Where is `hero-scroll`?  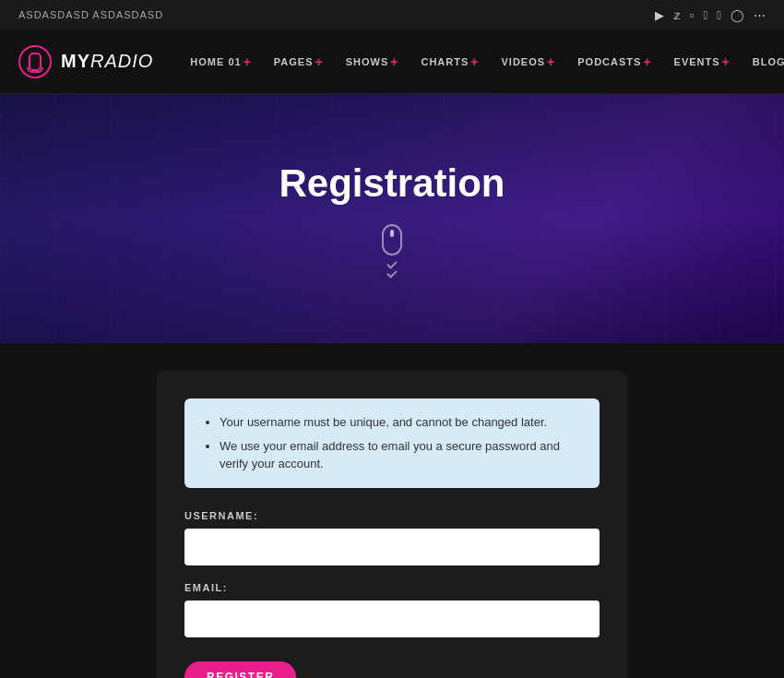
hero-scroll is located at coordinates (392, 250).